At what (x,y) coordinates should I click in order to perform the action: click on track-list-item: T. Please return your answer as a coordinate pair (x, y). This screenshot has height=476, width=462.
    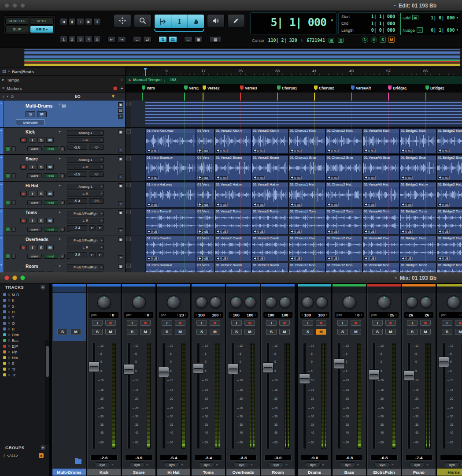
    Looking at the image, I should click on (25, 317).